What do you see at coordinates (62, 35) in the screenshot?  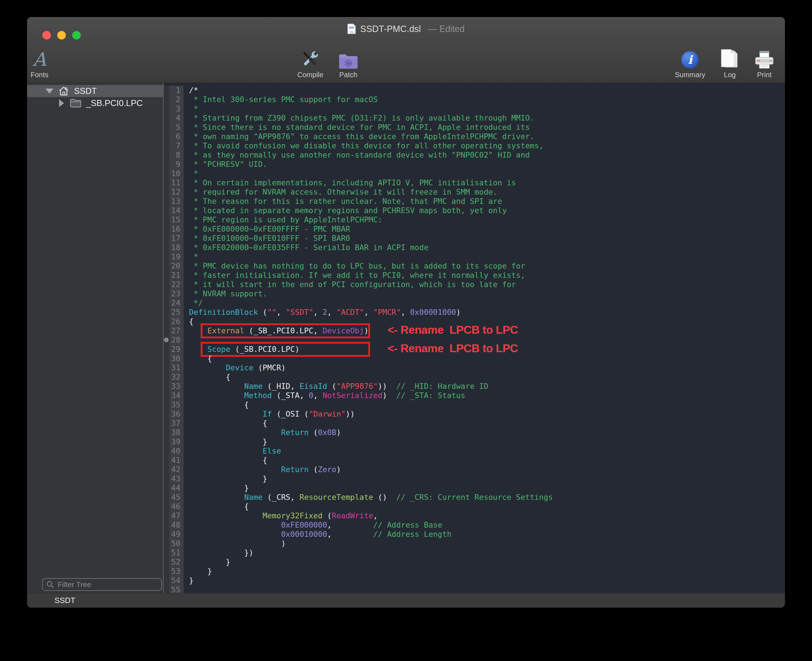 I see `minimize-button` at bounding box center [62, 35].